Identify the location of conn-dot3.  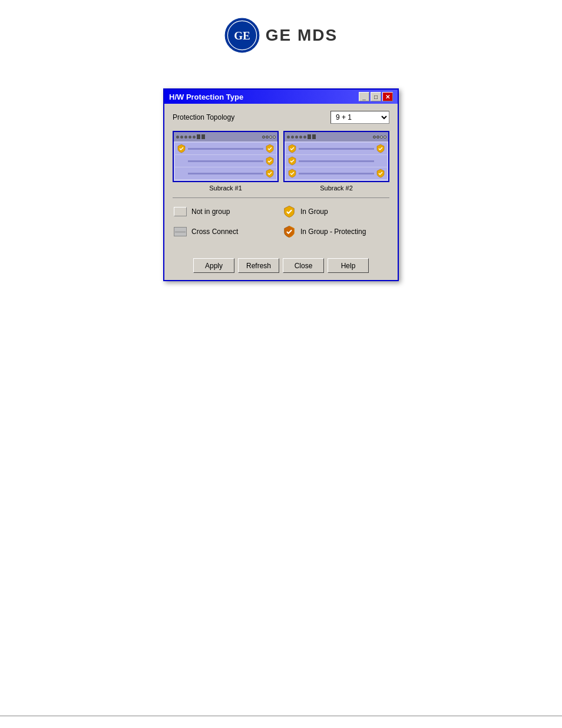
(271, 137).